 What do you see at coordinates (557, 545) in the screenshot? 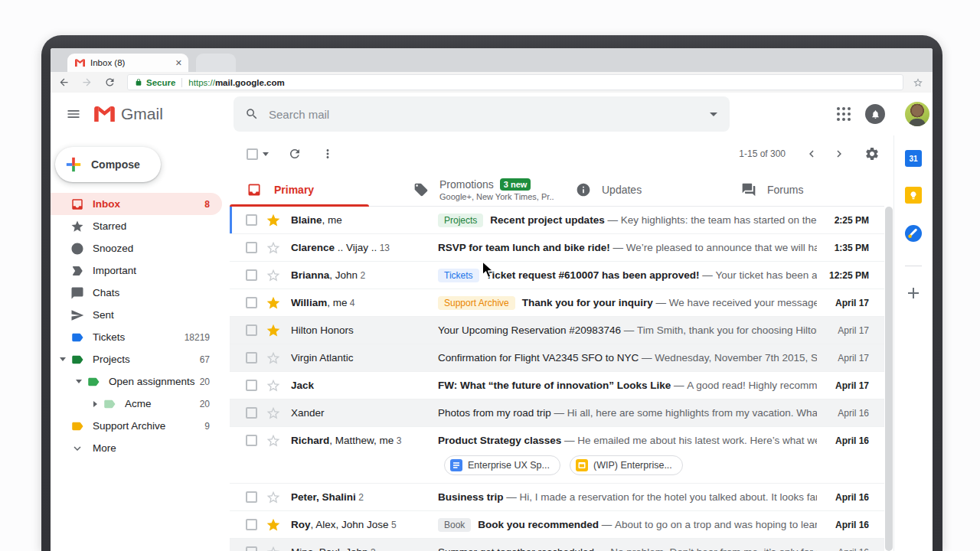
I see `email-row: Mina, Paul, John 3 Summer get together r…` at bounding box center [557, 545].